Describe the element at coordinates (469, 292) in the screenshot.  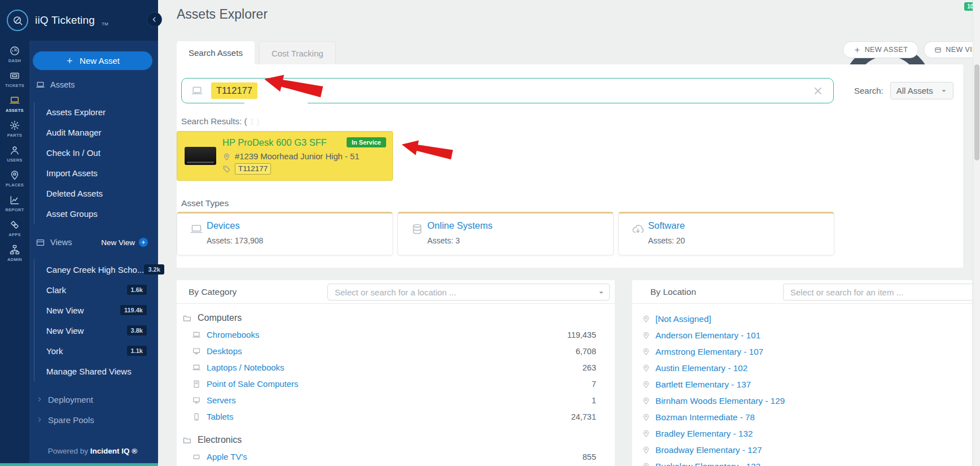
I see `category-filter-input` at that location.